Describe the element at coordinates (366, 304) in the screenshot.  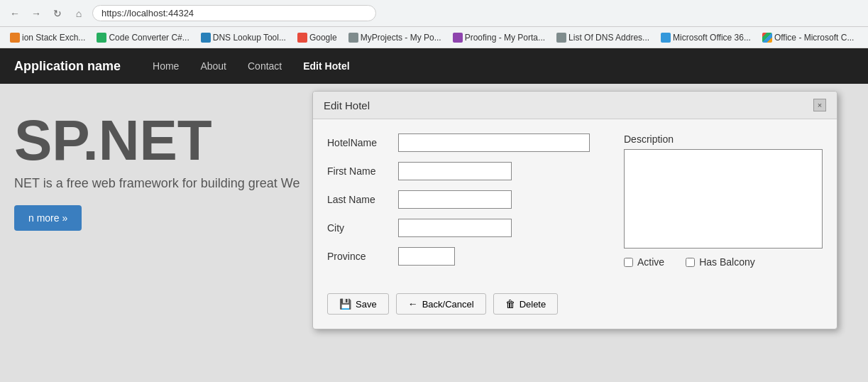
I see `save-label: Save` at that location.